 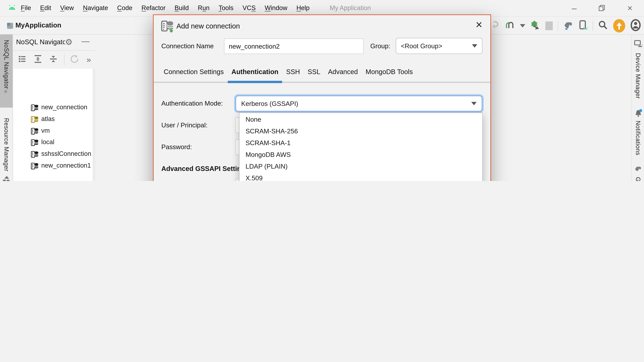 What do you see at coordinates (389, 72) in the screenshot?
I see `tab-mongodb-tools: MongoDB Tools` at bounding box center [389, 72].